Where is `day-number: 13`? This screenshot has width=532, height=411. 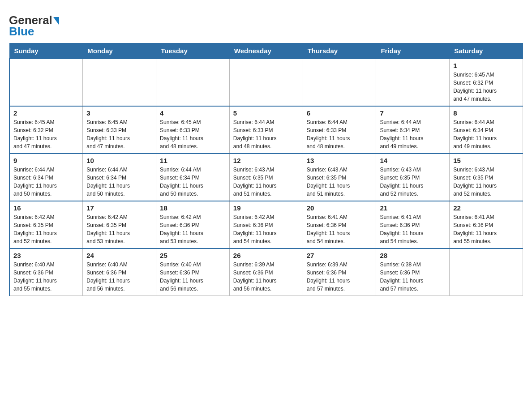 day-number: 13 is located at coordinates (339, 160).